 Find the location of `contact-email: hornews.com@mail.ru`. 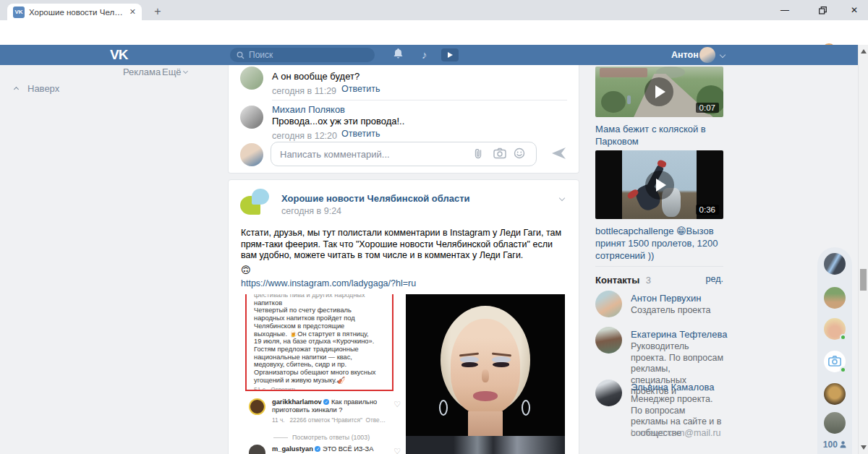

contact-email: hornews.com@mail.ru is located at coordinates (676, 433).